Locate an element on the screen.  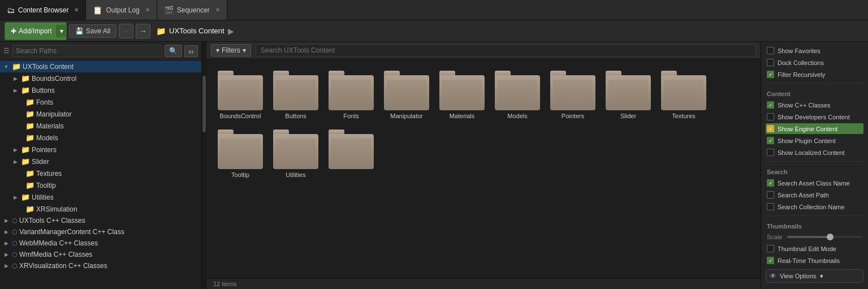
tree-expand-wmf-cpp: ▶ is located at coordinates (6, 255).